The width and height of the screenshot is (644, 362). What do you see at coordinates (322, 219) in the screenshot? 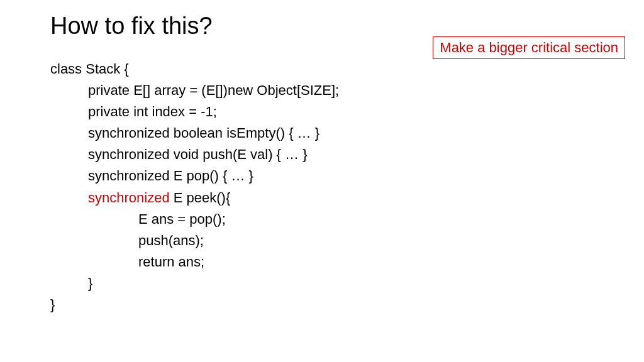
I see `code-line: E ans = pop();` at bounding box center [322, 219].